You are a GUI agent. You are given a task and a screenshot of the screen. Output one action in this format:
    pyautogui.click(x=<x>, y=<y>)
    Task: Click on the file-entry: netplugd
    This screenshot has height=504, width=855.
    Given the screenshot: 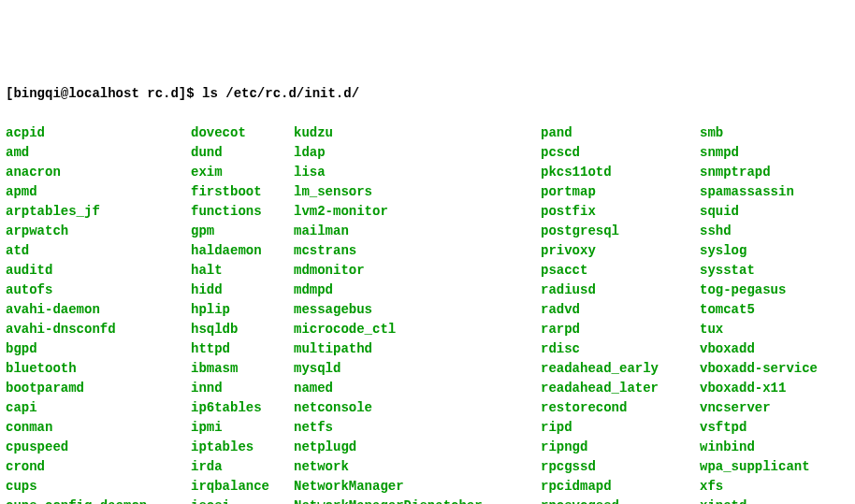 What is the action you would take?
    pyautogui.click(x=417, y=447)
    